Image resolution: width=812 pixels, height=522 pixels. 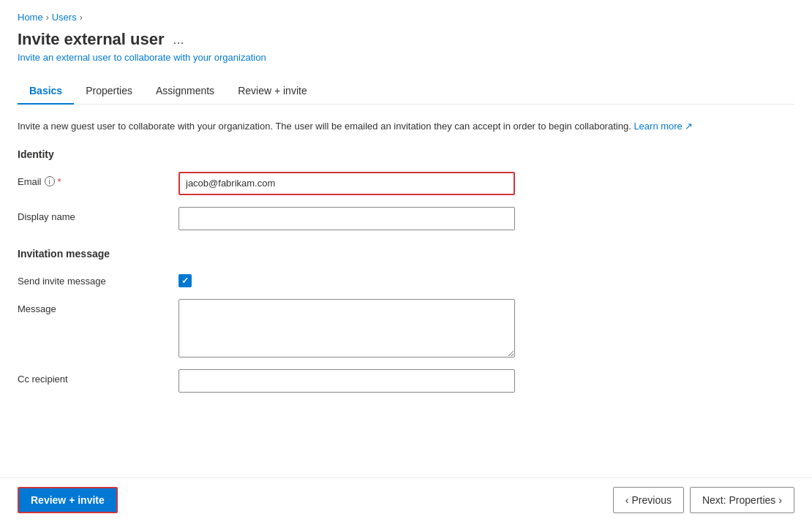 What do you see at coordinates (81, 18) in the screenshot?
I see `breadcrumb-sep-2: ›` at bounding box center [81, 18].